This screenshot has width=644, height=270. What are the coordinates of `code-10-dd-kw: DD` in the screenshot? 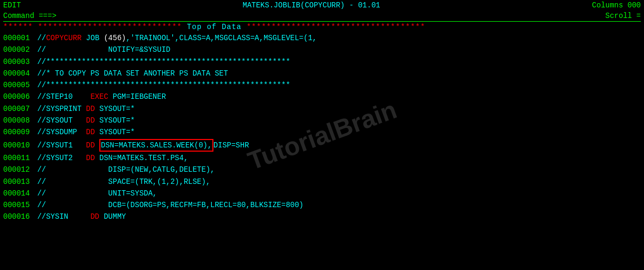 It's located at (91, 145).